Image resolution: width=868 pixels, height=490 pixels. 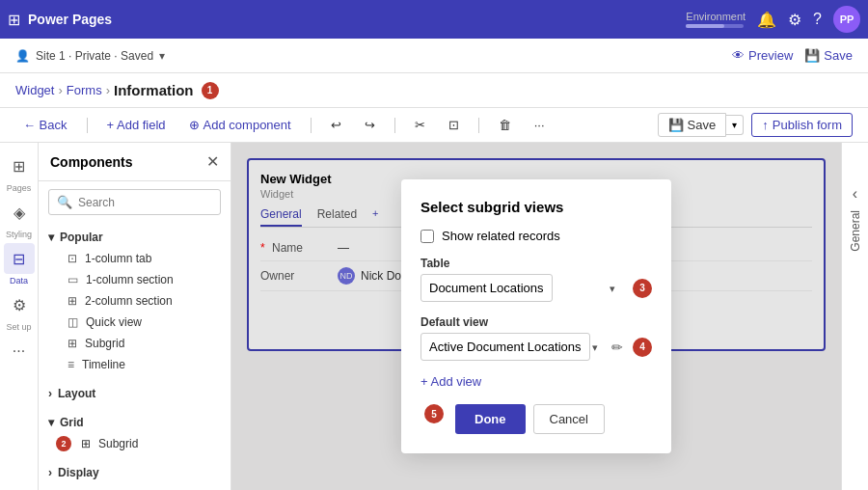 What do you see at coordinates (118, 444) in the screenshot?
I see `grid-item-label: Subgrid` at bounding box center [118, 444].